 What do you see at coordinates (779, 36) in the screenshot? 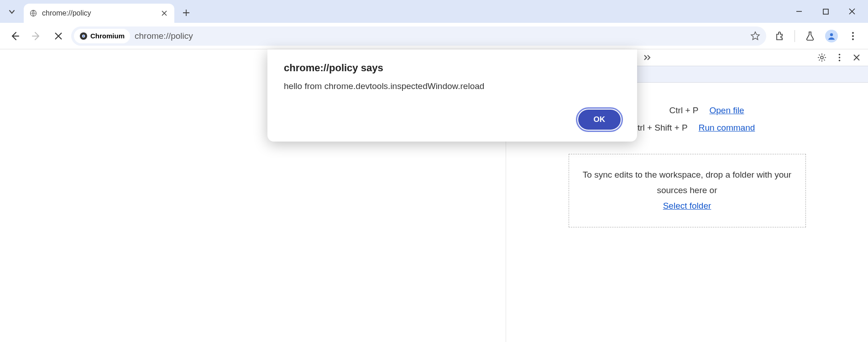
I see `extensions-button` at bounding box center [779, 36].